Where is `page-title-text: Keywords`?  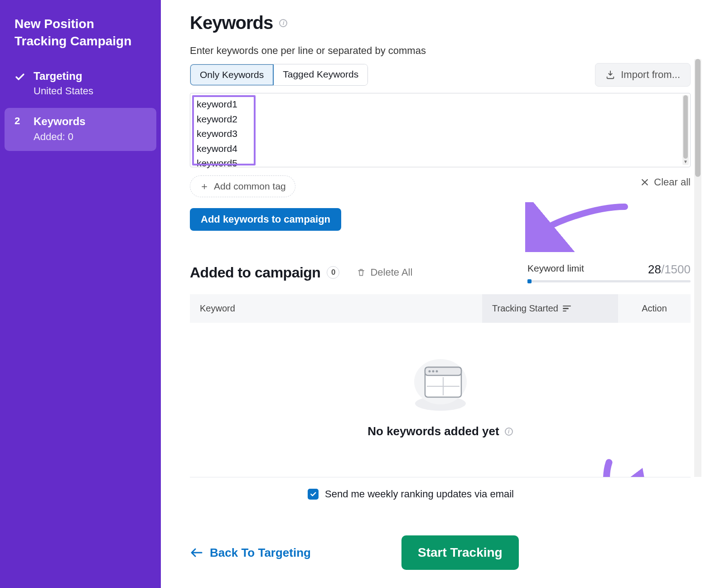
page-title-text: Keywords is located at coordinates (231, 23).